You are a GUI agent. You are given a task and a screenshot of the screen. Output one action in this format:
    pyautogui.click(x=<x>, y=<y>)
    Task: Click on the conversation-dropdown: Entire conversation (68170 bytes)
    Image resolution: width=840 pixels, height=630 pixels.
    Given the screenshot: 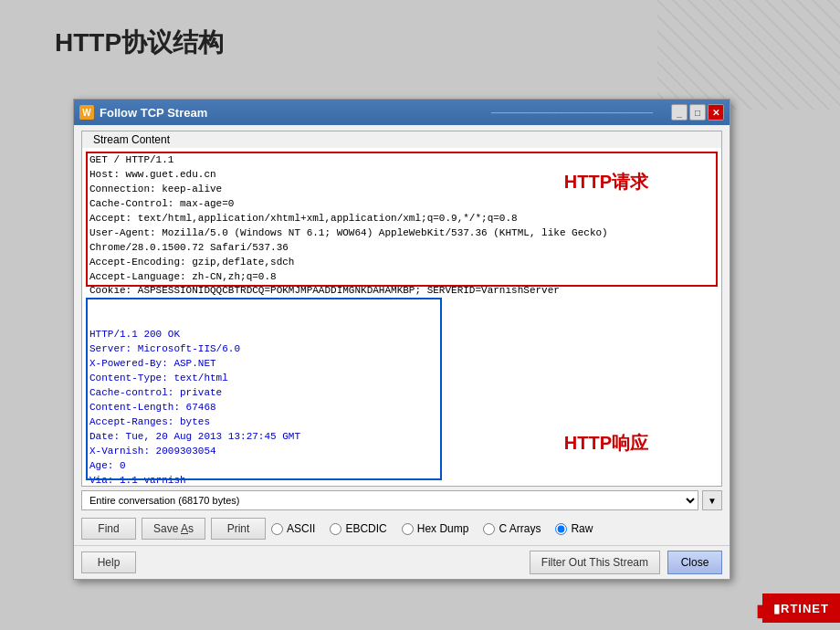 What is the action you would take?
    pyautogui.click(x=390, y=500)
    